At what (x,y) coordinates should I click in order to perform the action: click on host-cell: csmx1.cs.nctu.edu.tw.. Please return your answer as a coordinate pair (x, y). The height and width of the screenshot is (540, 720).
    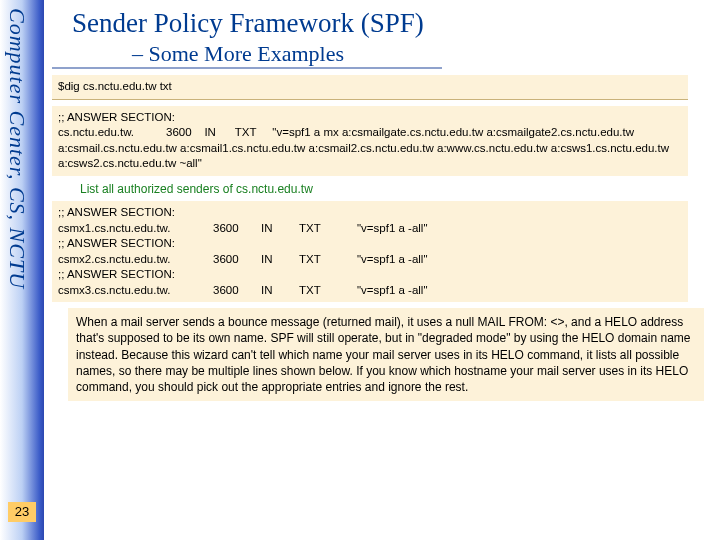
    Looking at the image, I should click on (136, 229).